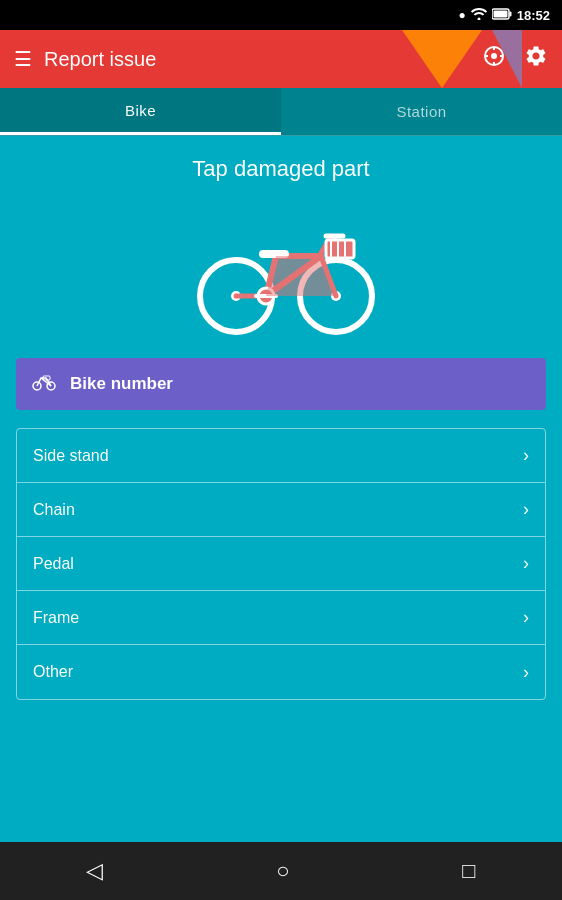  What do you see at coordinates (462, 15) in the screenshot?
I see `location-icon: ●` at bounding box center [462, 15].